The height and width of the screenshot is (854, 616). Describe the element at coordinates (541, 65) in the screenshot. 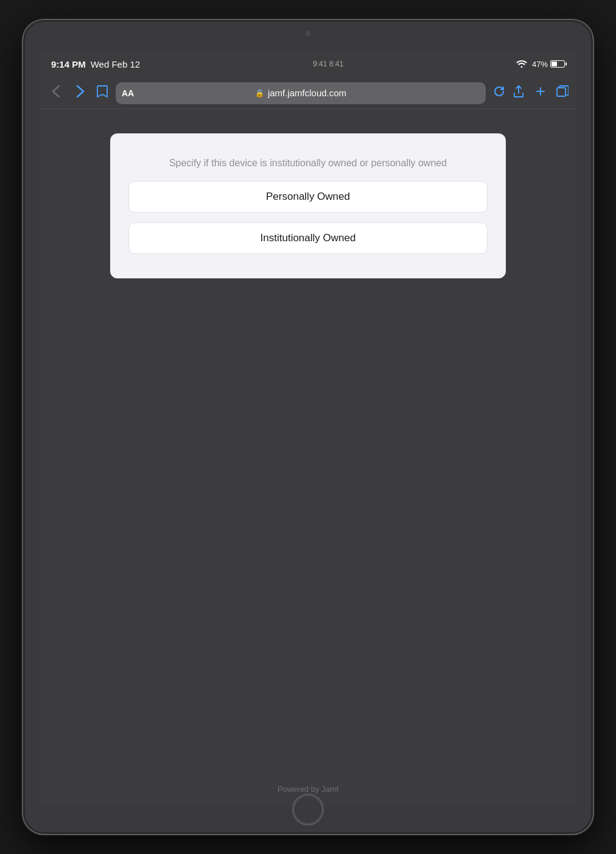

I see `status-right: 47%` at that location.